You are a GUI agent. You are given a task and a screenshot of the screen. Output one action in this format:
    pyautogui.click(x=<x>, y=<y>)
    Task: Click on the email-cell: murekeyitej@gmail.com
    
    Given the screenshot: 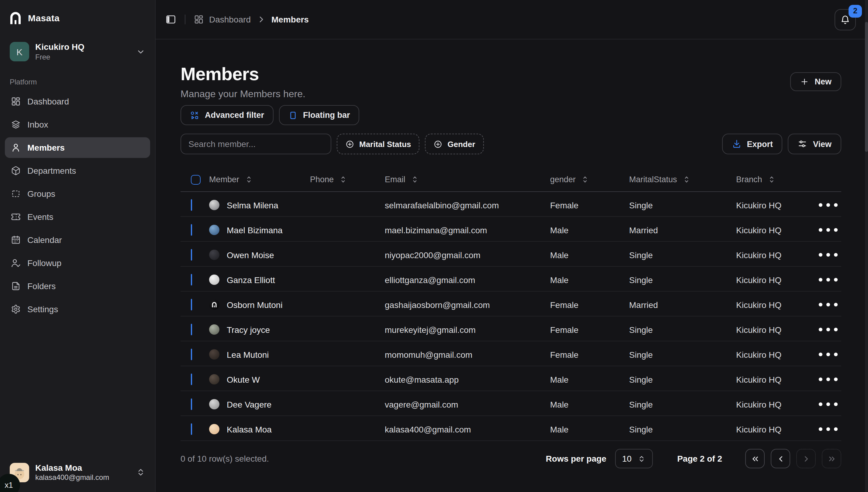 What is the action you would take?
    pyautogui.click(x=467, y=330)
    